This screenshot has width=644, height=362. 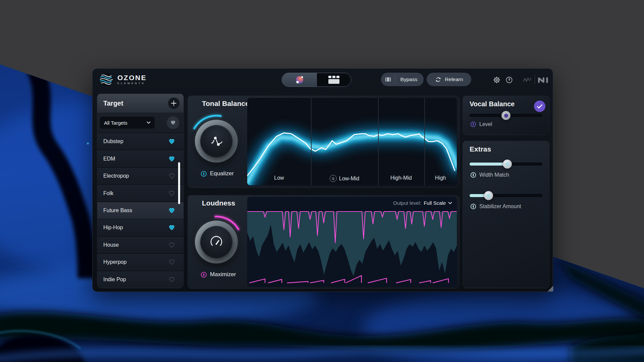 I want to click on target-list-scrollbar, so click(x=179, y=183).